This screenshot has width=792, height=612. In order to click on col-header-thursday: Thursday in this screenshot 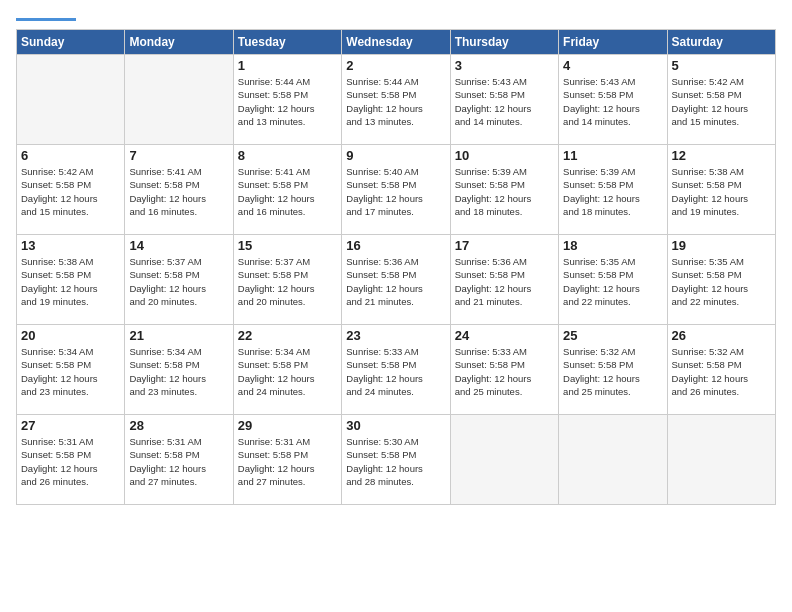, I will do `click(504, 42)`.